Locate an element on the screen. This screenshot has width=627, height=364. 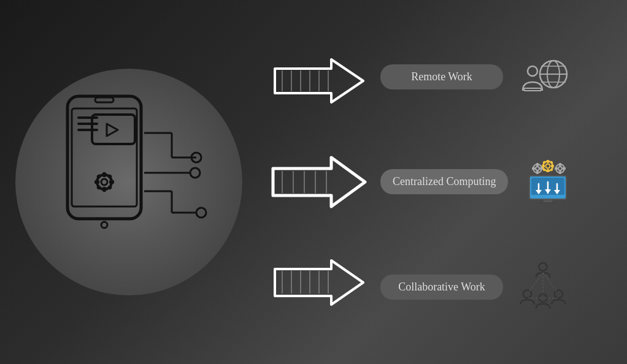
collaborative-work-icon is located at coordinates (543, 287).